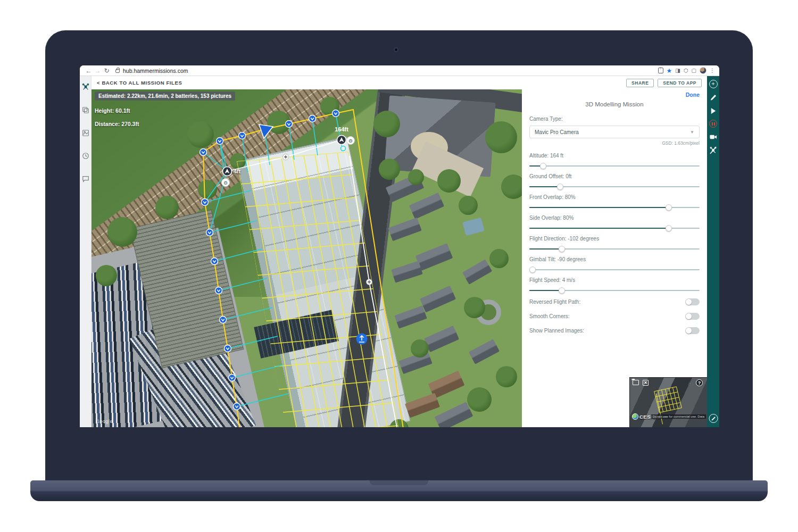  Describe the element at coordinates (396, 50) in the screenshot. I see `webcam-dot` at that location.